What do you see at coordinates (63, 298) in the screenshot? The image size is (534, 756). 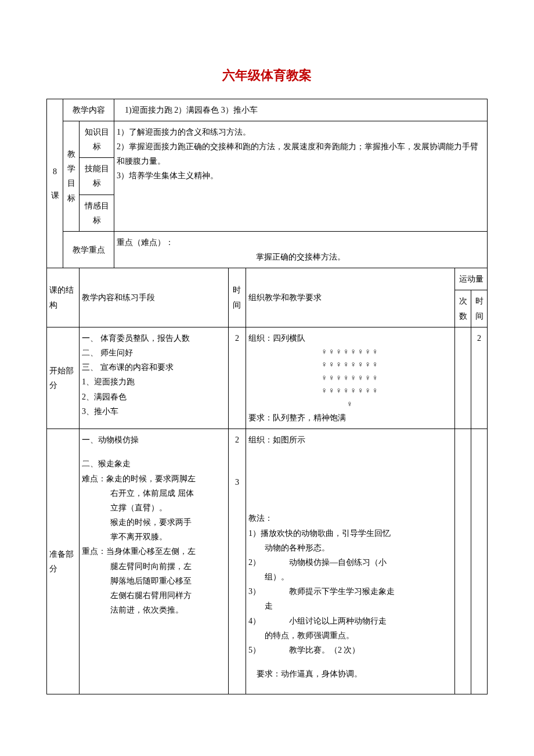 I see `col-structure: 课的结构` at bounding box center [63, 298].